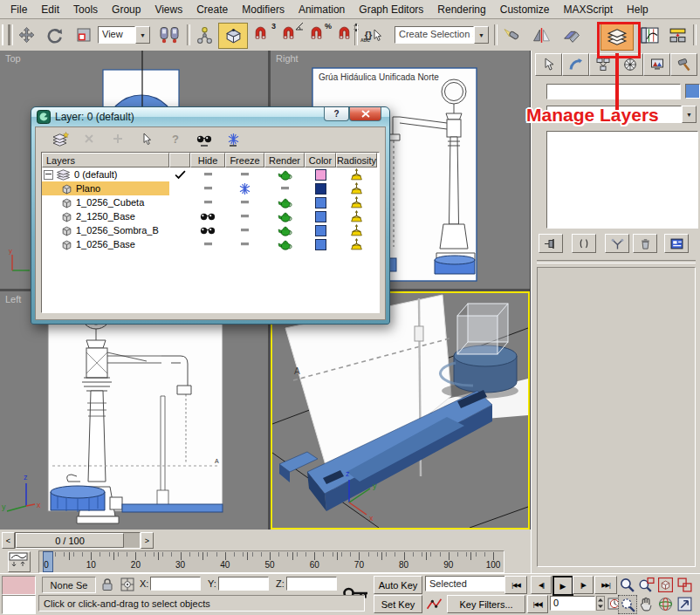  What do you see at coordinates (210, 244) in the screenshot?
I see `layer-row: 1_0256_Base` at bounding box center [210, 244].